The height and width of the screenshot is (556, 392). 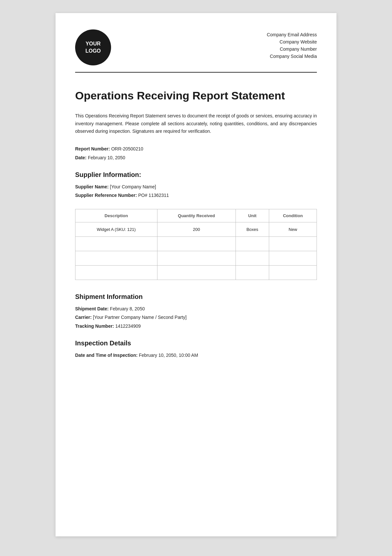 I want to click on table-cell: Widget A (SKU: 121), so click(x=116, y=229).